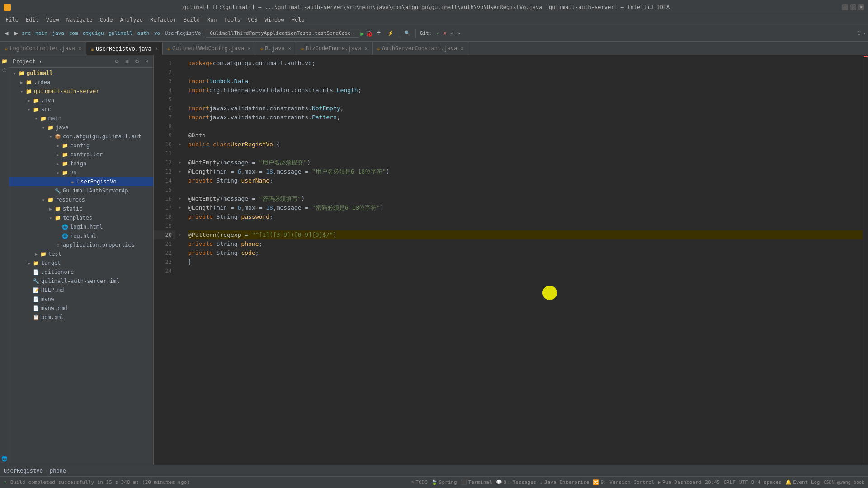 This screenshot has height=488, width=868. Describe the element at coordinates (452, 33) in the screenshot. I see `git-undo-icon: ↩` at that location.